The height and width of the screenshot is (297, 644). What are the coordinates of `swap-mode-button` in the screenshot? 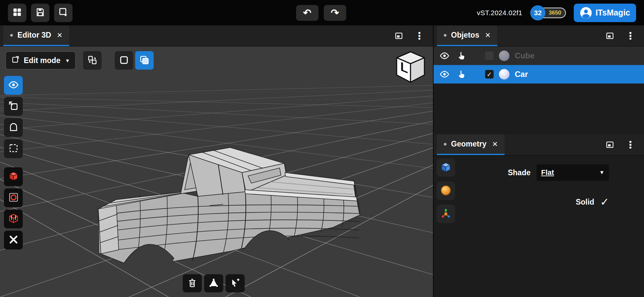 It's located at (92, 60).